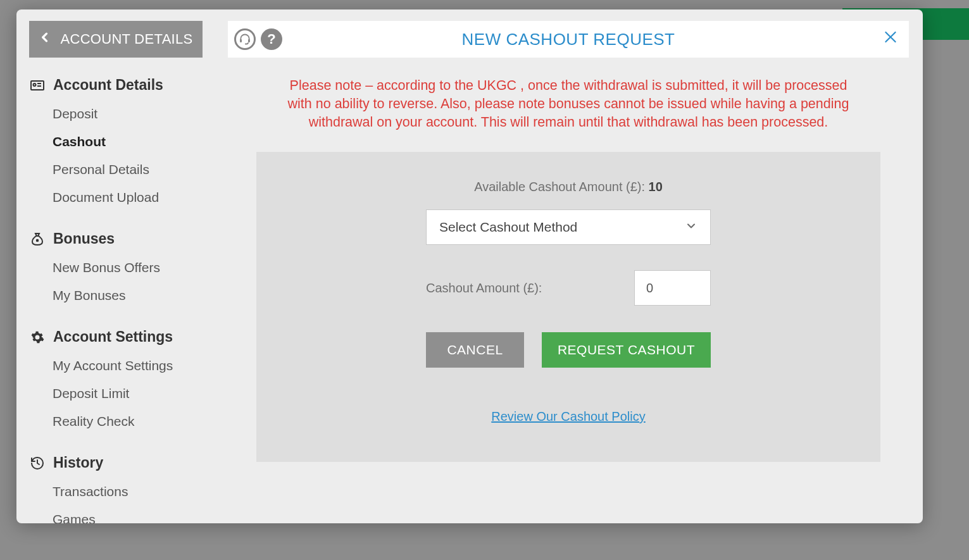 The image size is (969, 560). What do you see at coordinates (116, 463) in the screenshot?
I see `nav-group-title: History` at bounding box center [116, 463].